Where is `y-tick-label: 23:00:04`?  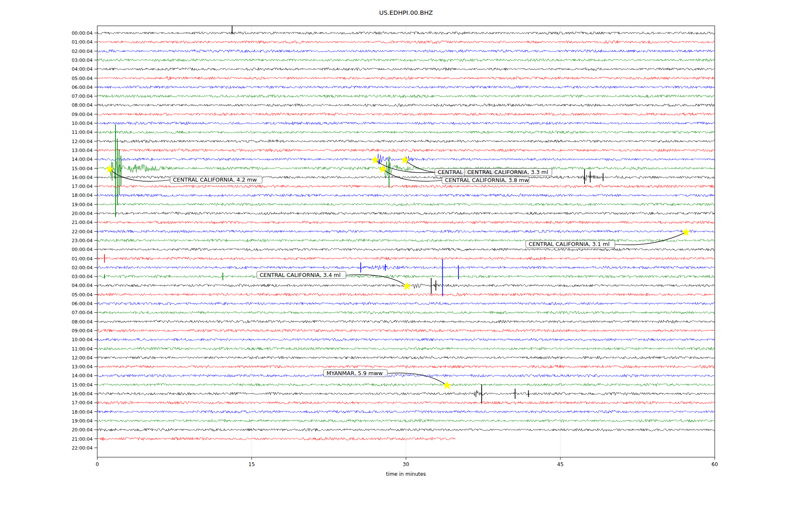
y-tick-label: 23:00:04 is located at coordinates (82, 240).